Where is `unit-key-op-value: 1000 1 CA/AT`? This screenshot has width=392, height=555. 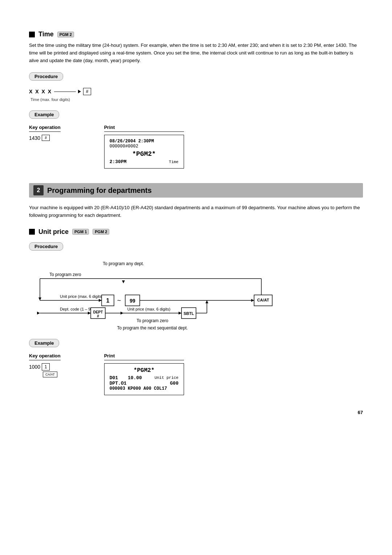
unit-key-op-value: 1000 1 CA/AT is located at coordinates (45, 370).